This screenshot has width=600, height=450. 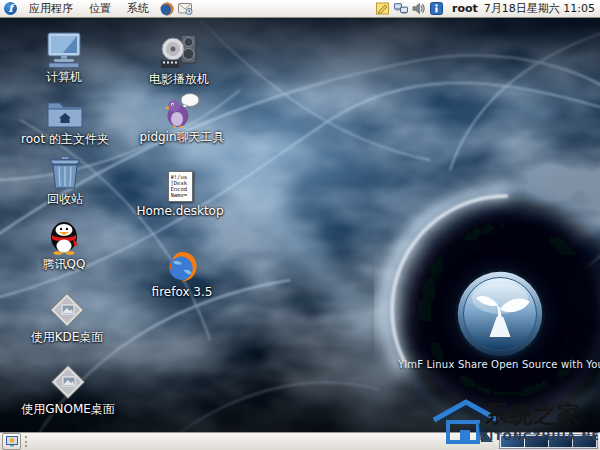 What do you see at coordinates (65, 112) in the screenshot?
I see `home-folder-icon` at bounding box center [65, 112].